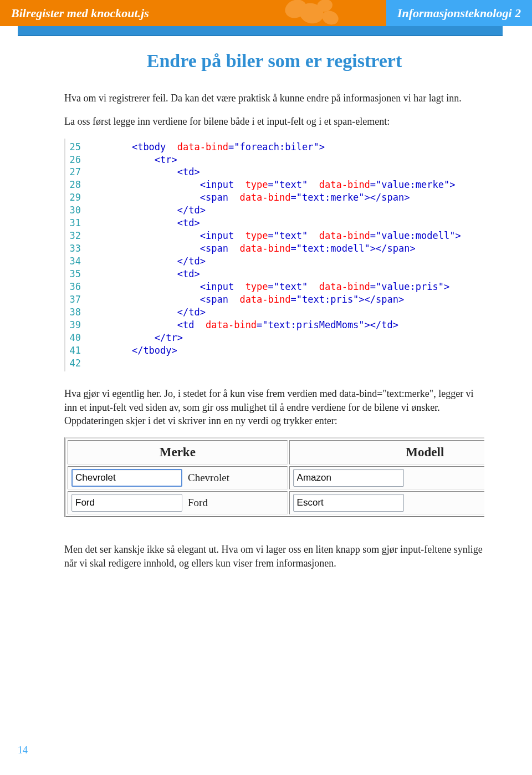  What do you see at coordinates (198, 503) in the screenshot?
I see `merke-text: Ford` at bounding box center [198, 503].